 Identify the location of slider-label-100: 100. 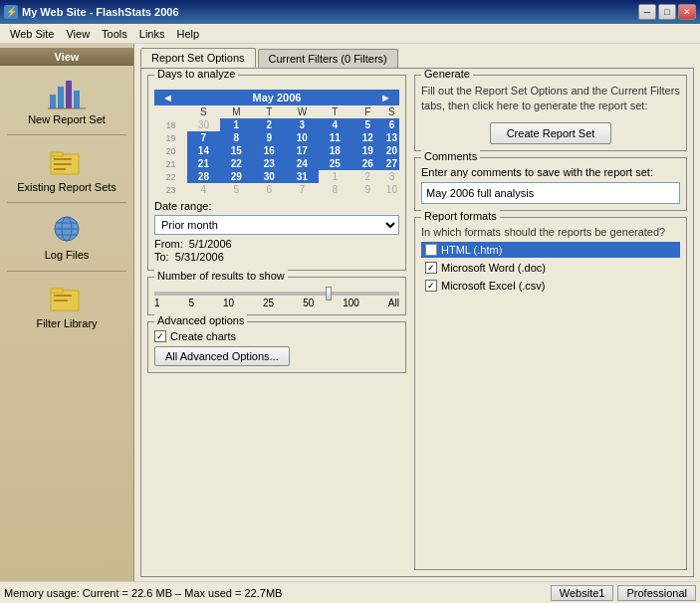
(350, 302).